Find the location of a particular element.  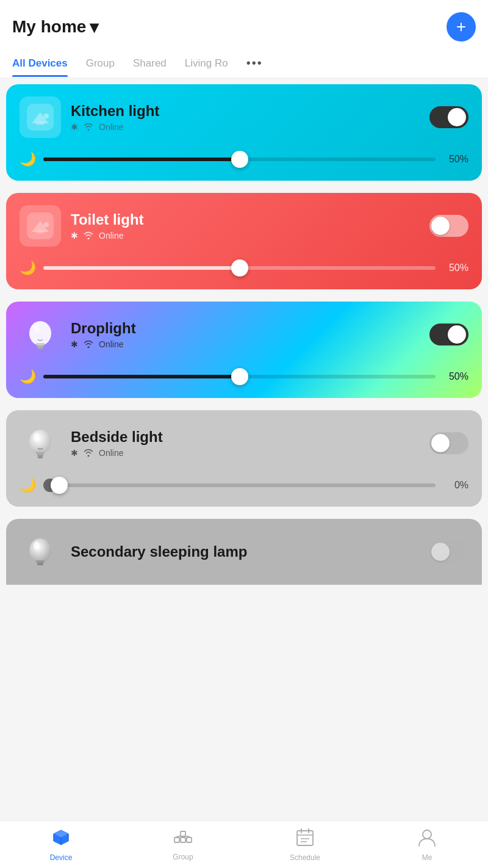

home-title: My home ▾ is located at coordinates (55, 27).